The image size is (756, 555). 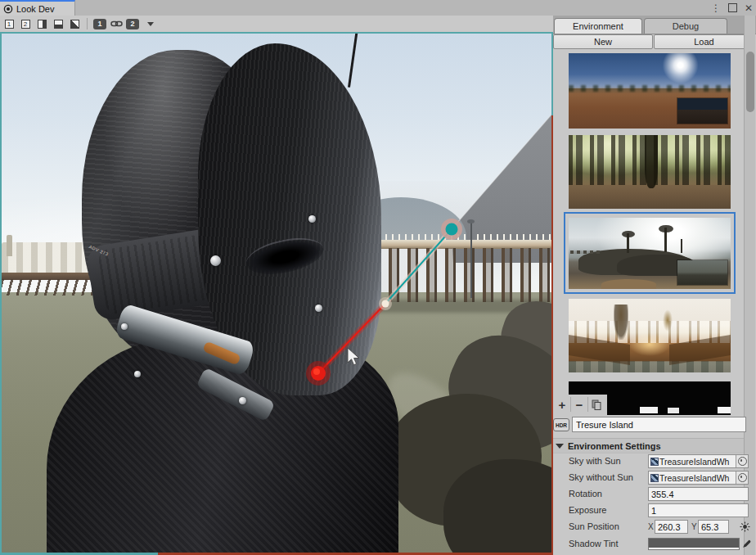 I want to click on rotation-input, so click(x=699, y=494).